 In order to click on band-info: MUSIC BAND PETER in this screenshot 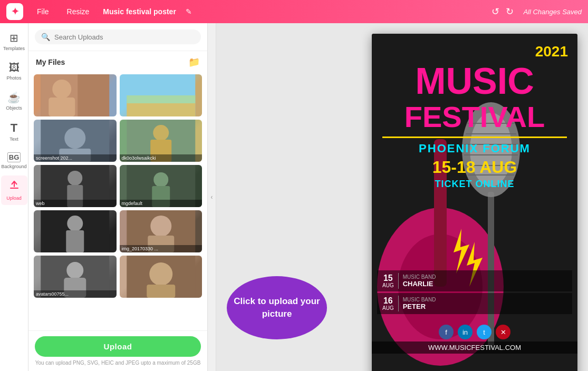, I will do `click(420, 304)`.